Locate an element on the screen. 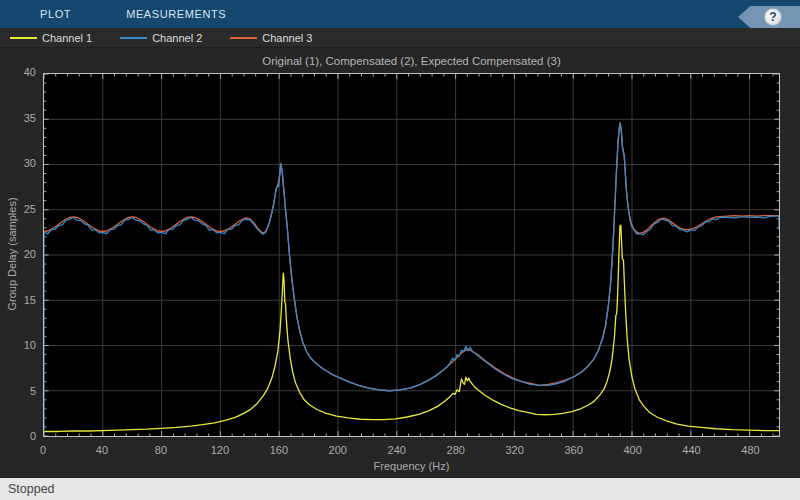  x-tick-label: 360 is located at coordinates (574, 450).